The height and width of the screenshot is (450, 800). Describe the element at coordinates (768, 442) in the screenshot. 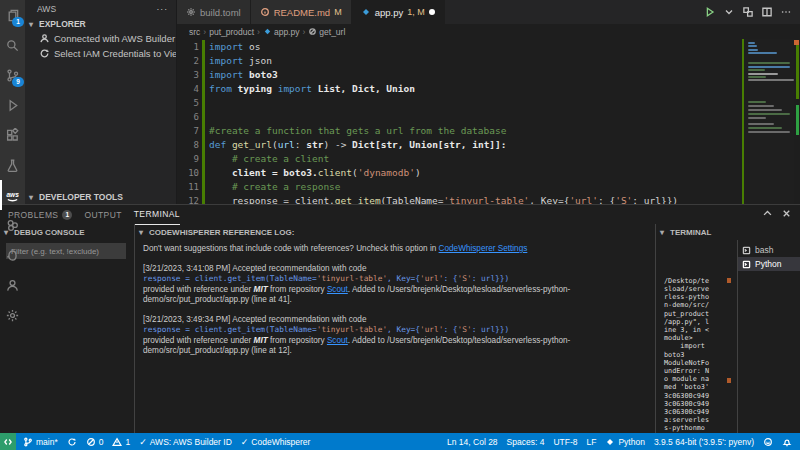

I see `feedback-icon` at that location.